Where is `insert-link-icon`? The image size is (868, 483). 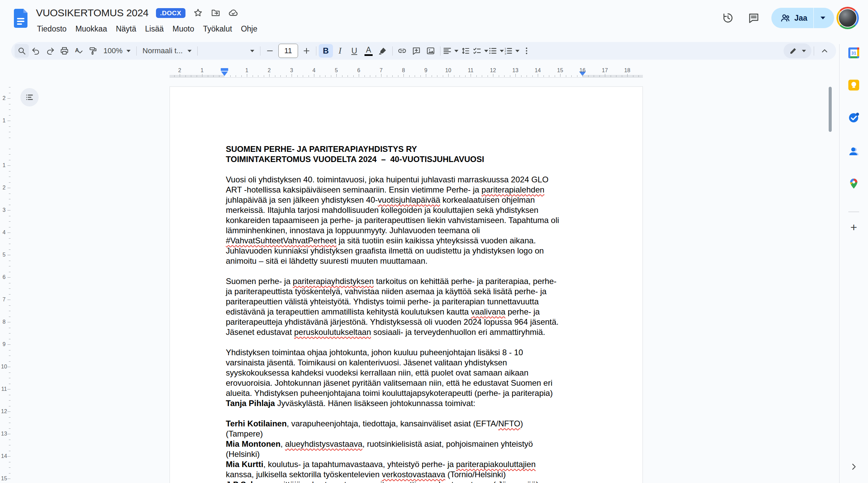 insert-link-icon is located at coordinates (402, 51).